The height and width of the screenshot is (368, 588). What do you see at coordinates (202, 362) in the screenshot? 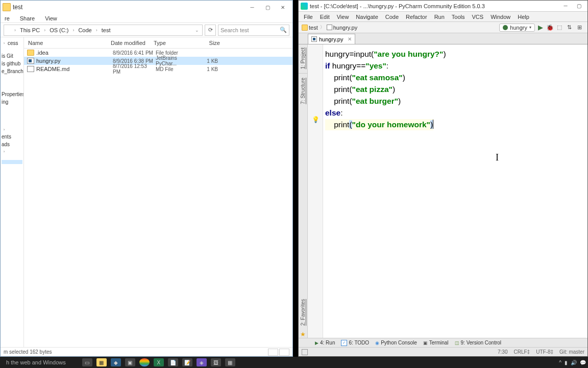
I see `app-icon: ◈` at bounding box center [202, 362].